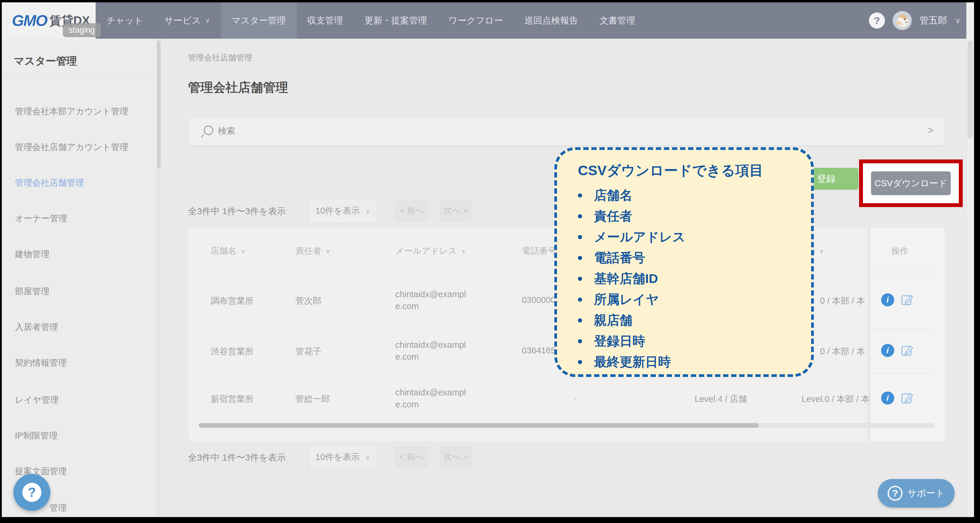 This screenshot has width=980, height=523. I want to click on cell-manager: 菅総一郎, so click(313, 399).